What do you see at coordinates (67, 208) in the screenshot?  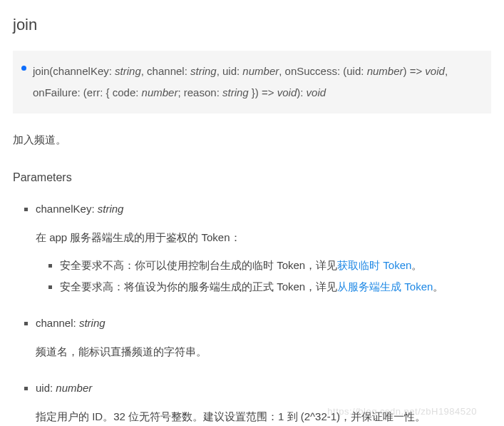 I see `param-label: channelKey:` at bounding box center [67, 208].